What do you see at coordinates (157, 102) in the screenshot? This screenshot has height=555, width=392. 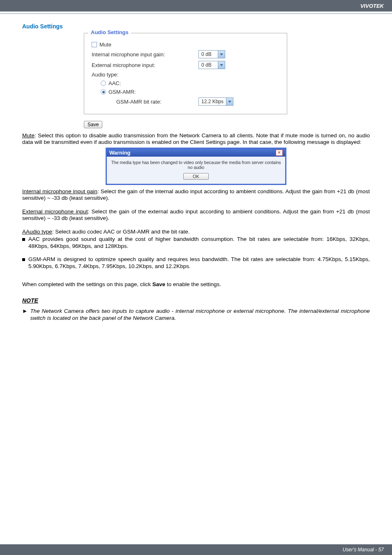 I see `gsm-bitrate-label: GSM-AMR bit rate:` at bounding box center [157, 102].